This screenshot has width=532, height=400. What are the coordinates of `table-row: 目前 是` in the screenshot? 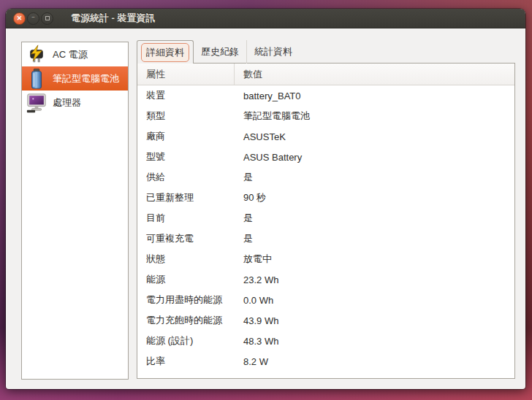 It's located at (326, 218).